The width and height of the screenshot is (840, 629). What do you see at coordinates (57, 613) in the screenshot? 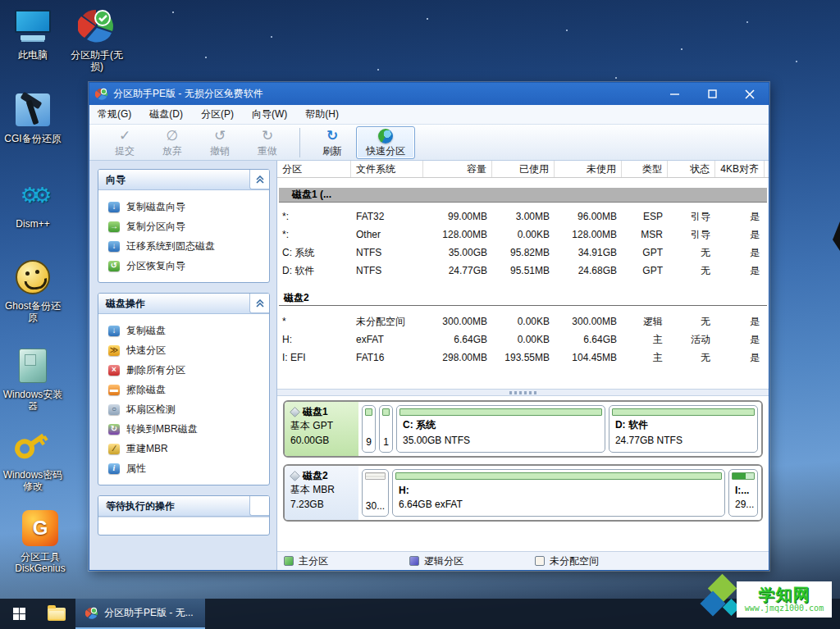
I see `file-explorer-taskbar-button` at bounding box center [57, 613].